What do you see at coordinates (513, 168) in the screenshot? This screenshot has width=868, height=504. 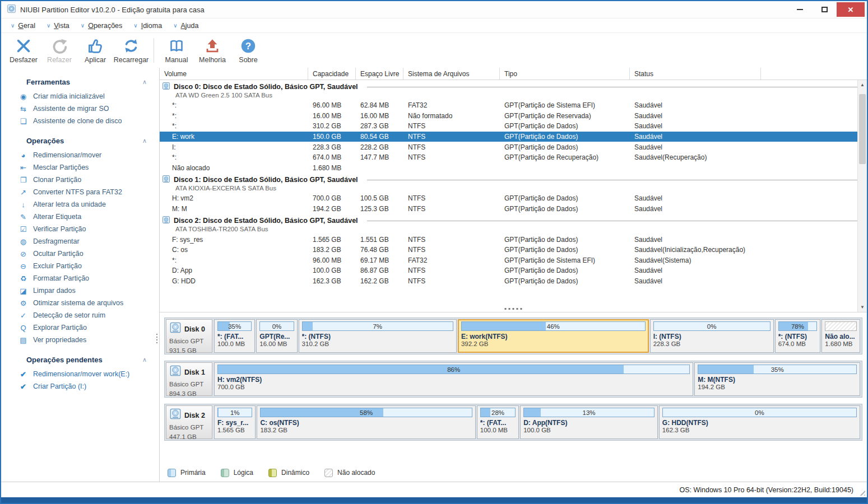 I see `volume-row: Não alocado1.680 MB` at bounding box center [513, 168].